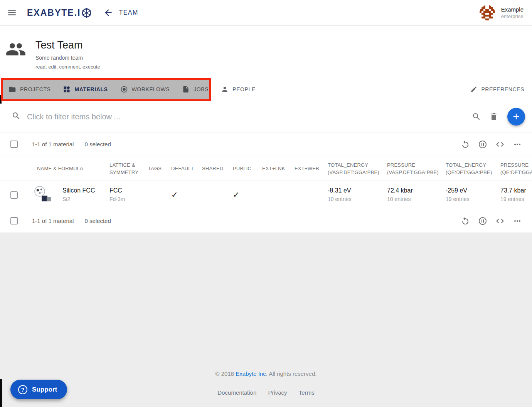 The image size is (532, 407). Describe the element at coordinates (494, 117) in the screenshot. I see `trash-icon` at that location.